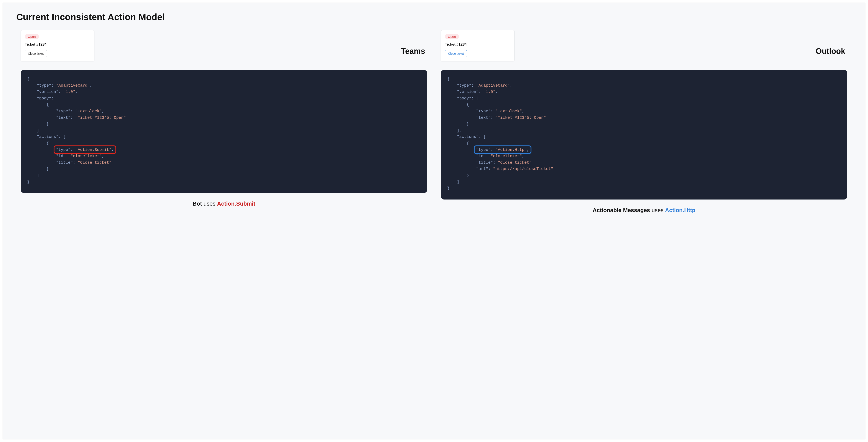 Image resolution: width=868 pixels, height=442 pixels. What do you see at coordinates (644, 46) in the screenshot?
I see `card-row-right: Open Ticket #1234 Close ticket Outlook` at bounding box center [644, 46].